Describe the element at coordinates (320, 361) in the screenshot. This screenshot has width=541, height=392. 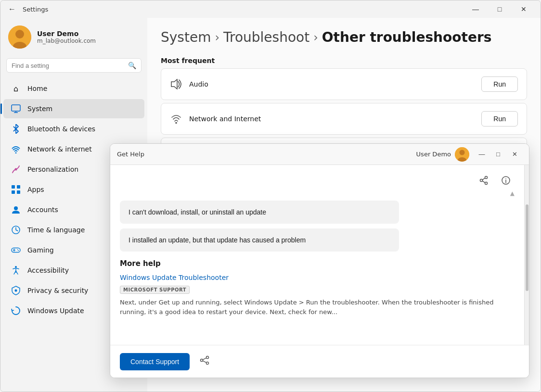
I see `get-help-footer: Contact Support` at that location.